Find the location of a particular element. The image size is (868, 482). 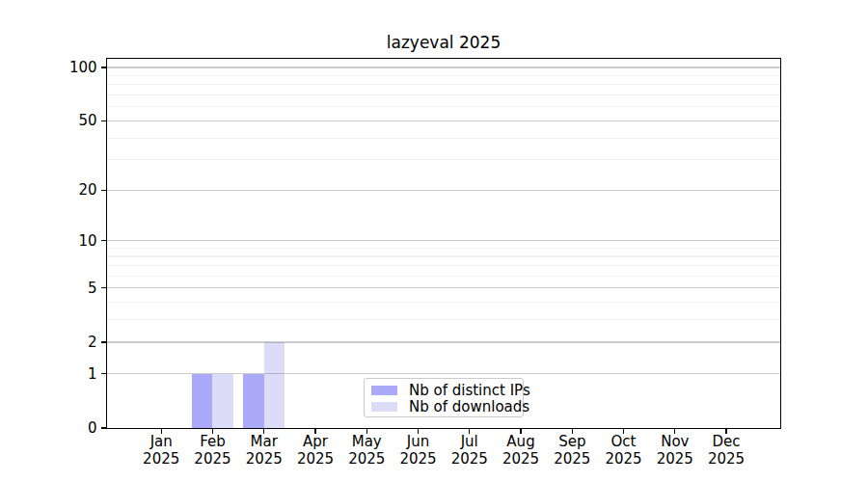

y-tick-label: 0 is located at coordinates (68, 428).